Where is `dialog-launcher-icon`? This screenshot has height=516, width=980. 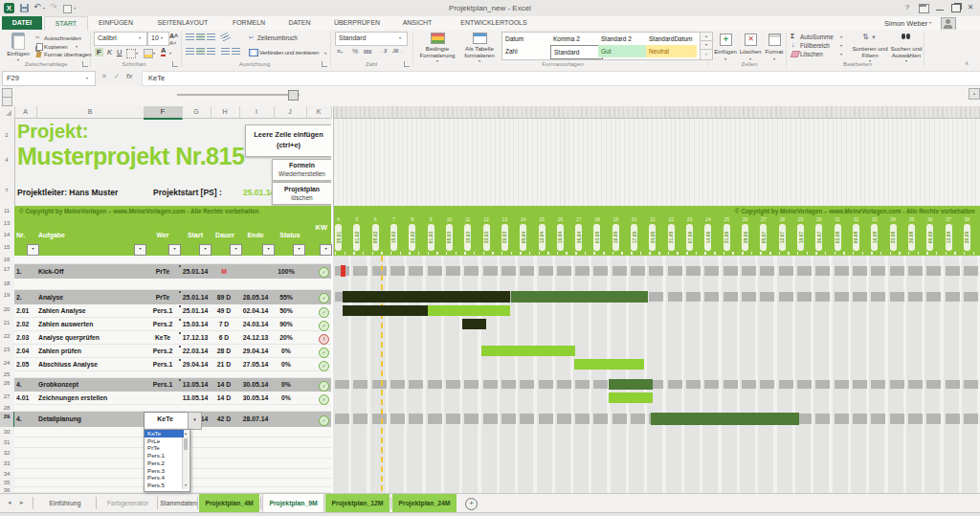
dialog-launcher-icon is located at coordinates (175, 64).